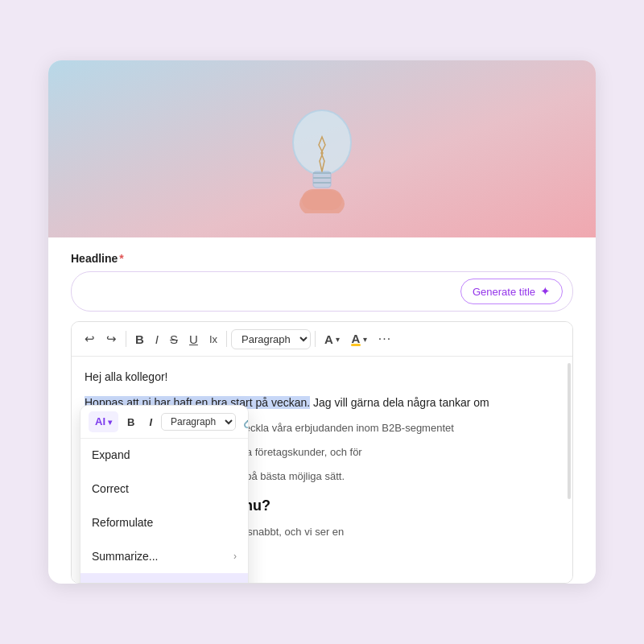 This screenshot has width=644, height=644. I want to click on italic-button: I, so click(157, 340).